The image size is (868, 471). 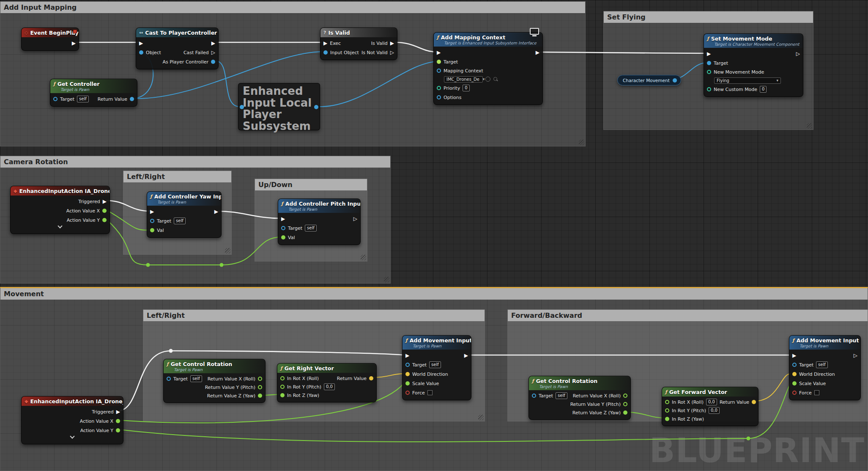 I want to click on node-header: ƒ Add Controller Yaw Input Target is Paw…, so click(x=184, y=199).